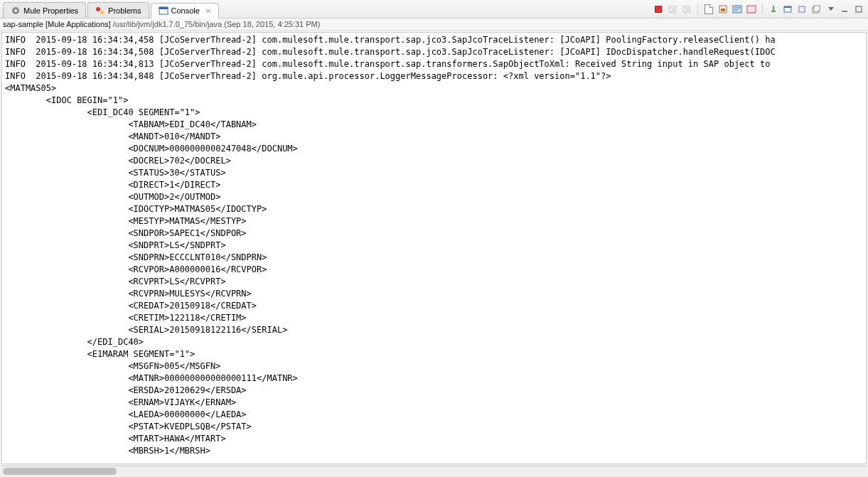 The height and width of the screenshot is (477, 868). I want to click on new-console-icon, so click(816, 9).